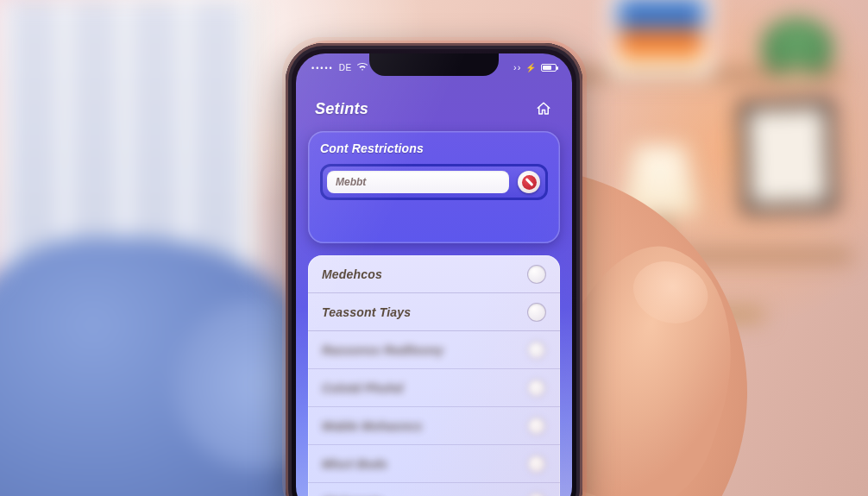 The width and height of the screenshot is (868, 496). I want to click on list-item-label: Wable Mohasncs, so click(372, 426).